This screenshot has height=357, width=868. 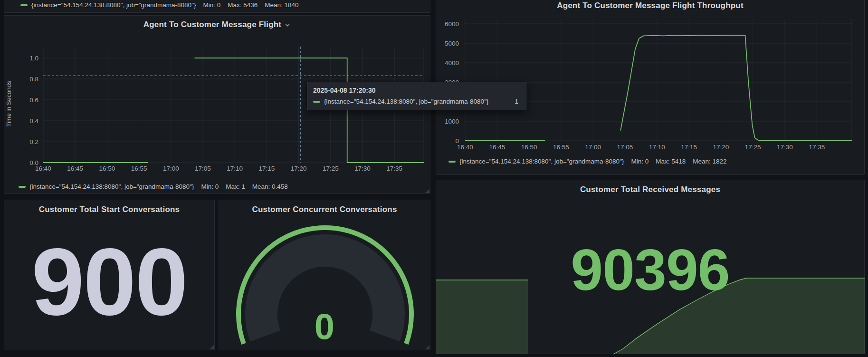 I want to click on legend-mean: Mean: 1822, so click(x=710, y=162).